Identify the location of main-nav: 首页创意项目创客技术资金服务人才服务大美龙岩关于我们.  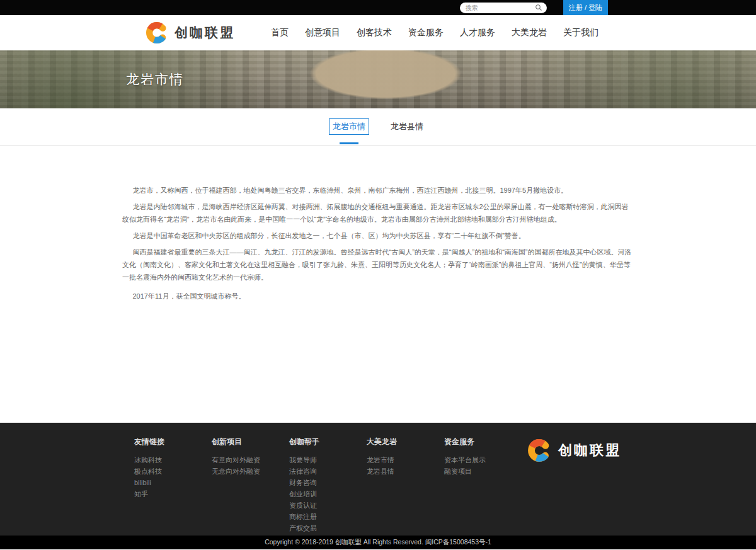
(435, 33).